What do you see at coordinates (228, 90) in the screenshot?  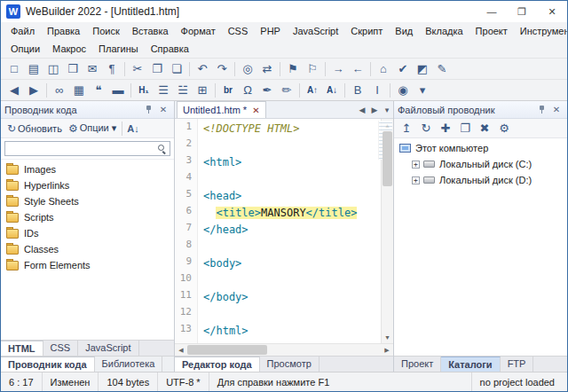 I see `line-break-icon: br` at bounding box center [228, 90].